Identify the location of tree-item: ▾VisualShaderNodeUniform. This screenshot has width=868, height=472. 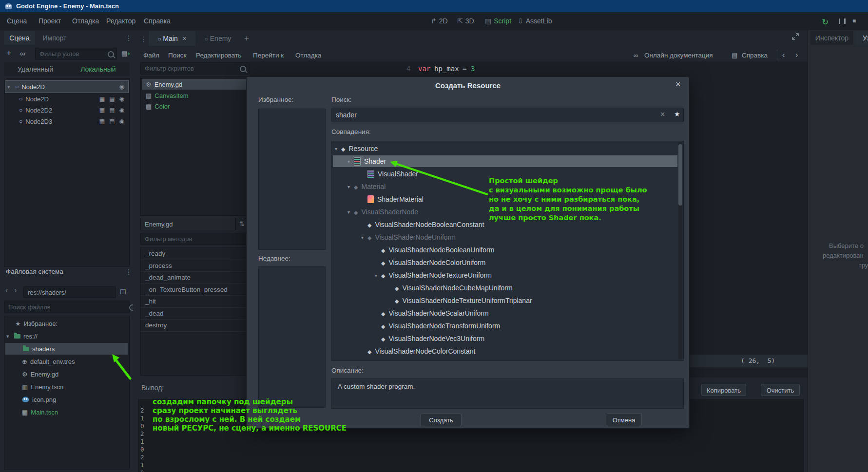
(505, 237).